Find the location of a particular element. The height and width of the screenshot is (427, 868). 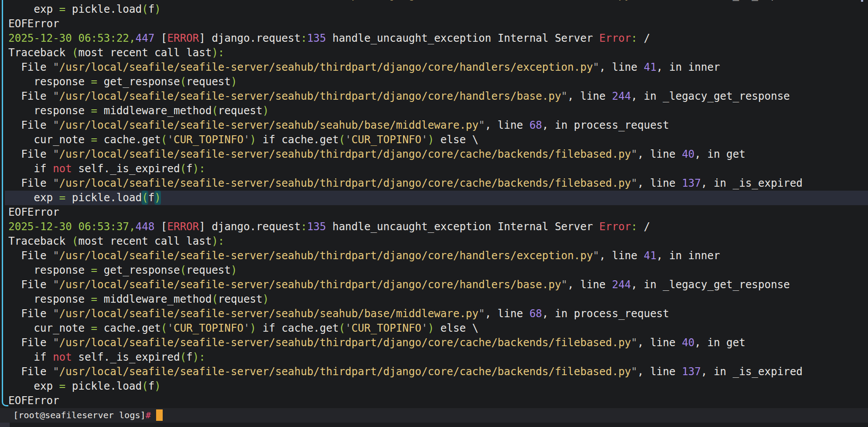

shell-prompt: [root@seafileserver logs] is located at coordinates (73, 415).